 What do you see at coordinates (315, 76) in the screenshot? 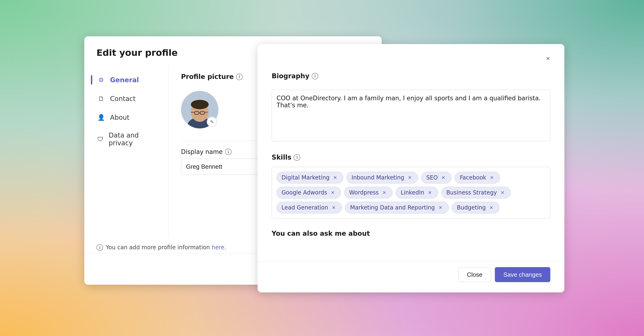
I see `biography-info-icon: i` at bounding box center [315, 76].